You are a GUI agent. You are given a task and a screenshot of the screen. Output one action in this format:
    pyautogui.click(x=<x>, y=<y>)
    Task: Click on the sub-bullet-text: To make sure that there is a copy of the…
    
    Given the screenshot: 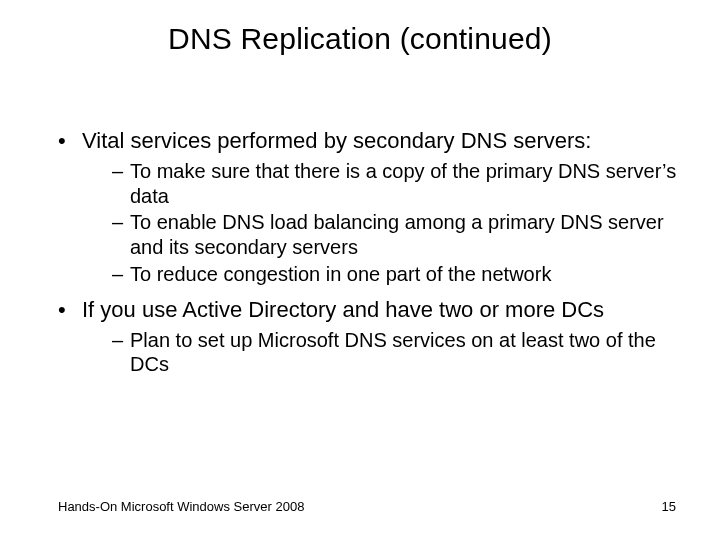 What is the action you would take?
    pyautogui.click(x=403, y=184)
    